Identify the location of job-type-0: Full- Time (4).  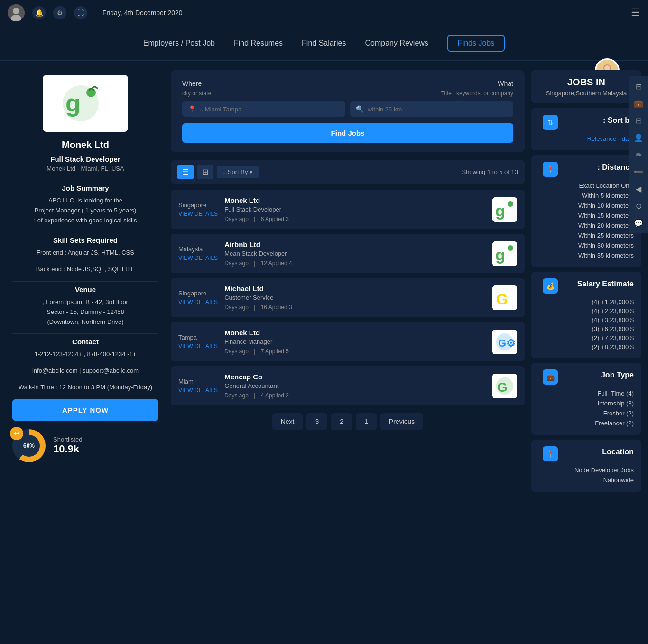
(586, 394).